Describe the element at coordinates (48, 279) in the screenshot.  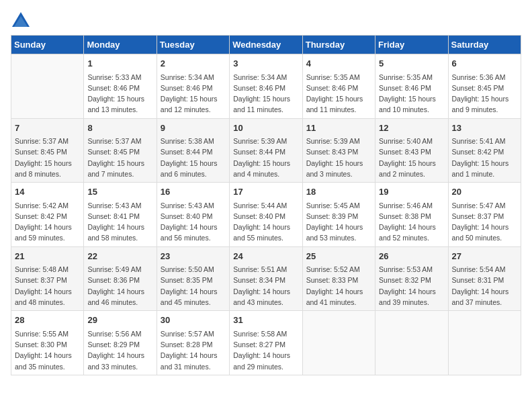
I see `day-cell: 21Sunrise: 5:48 AM Sunset: 8:37 PM Dayli…` at that location.